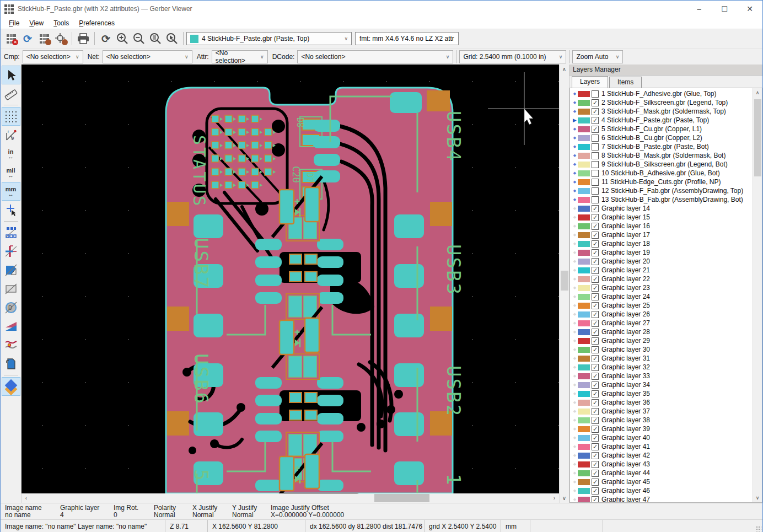  Describe the element at coordinates (666, 297) in the screenshot. I see `layer-row: ◆✓Graphic layer 24` at that location.